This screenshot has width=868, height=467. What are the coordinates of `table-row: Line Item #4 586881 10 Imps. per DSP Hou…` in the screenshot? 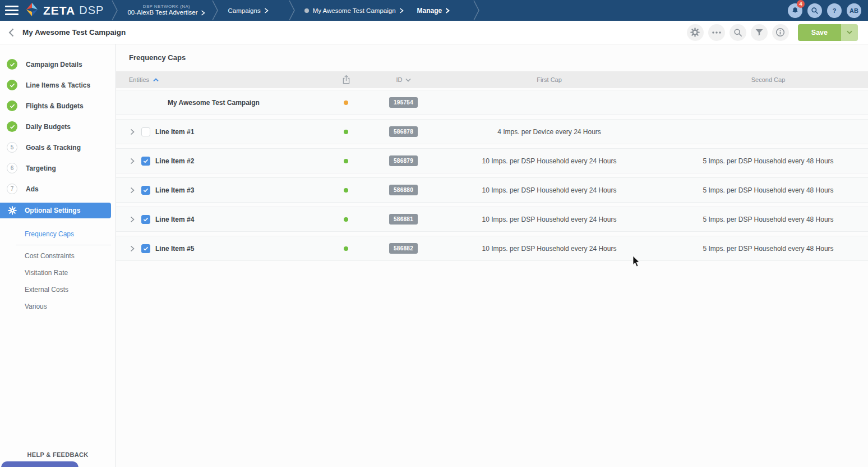 It's located at (492, 219).